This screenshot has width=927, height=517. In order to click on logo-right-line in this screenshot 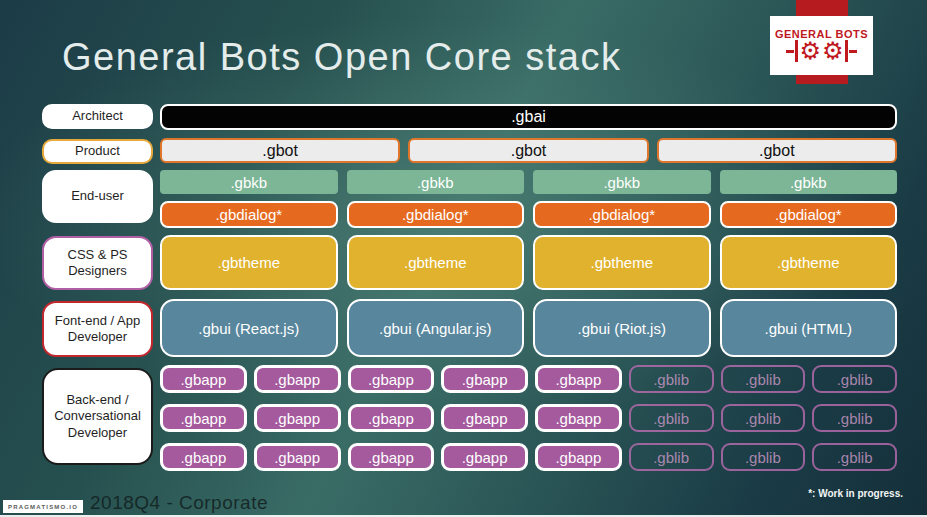, I will do `click(853, 52)`.